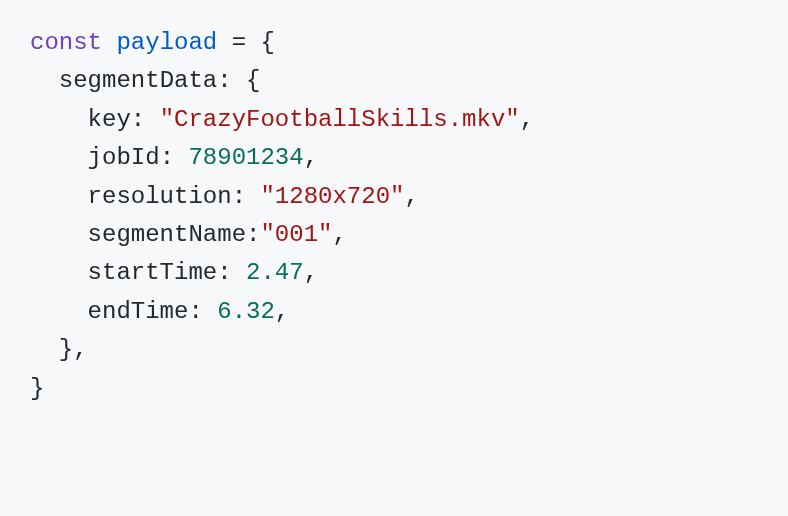  I want to click on number-startTime-value: 2.47, so click(275, 272).